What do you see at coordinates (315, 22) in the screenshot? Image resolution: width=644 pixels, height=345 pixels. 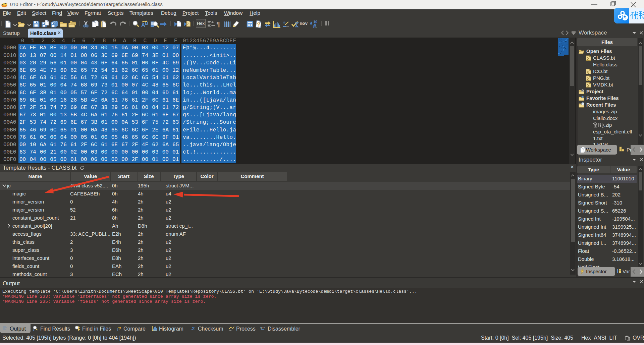 I see `svg-text: 10` at bounding box center [315, 22].